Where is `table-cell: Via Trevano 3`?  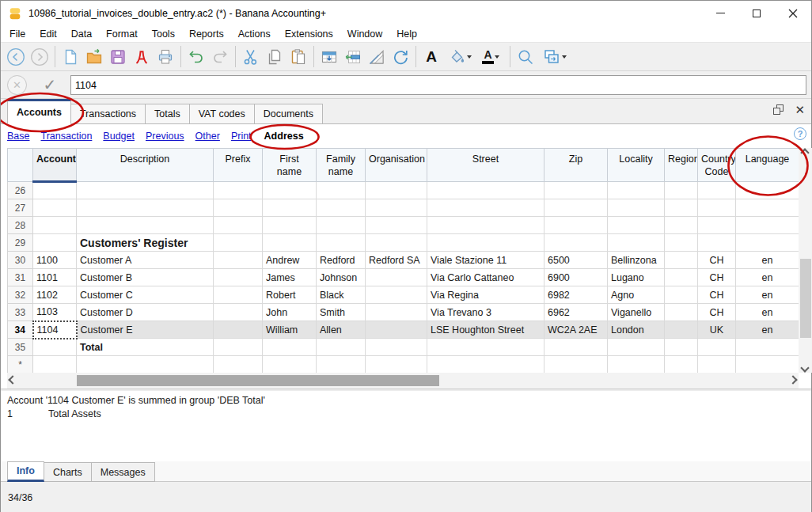 table-cell: Via Trevano 3 is located at coordinates (486, 313).